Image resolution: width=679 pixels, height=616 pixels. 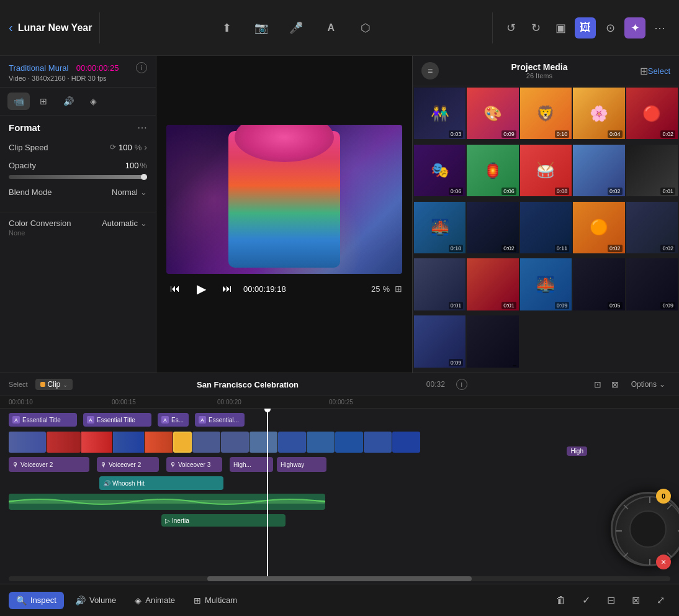 What do you see at coordinates (598, 113) in the screenshot?
I see `media-thumb-4: 🌸 0:04` at bounding box center [598, 113].